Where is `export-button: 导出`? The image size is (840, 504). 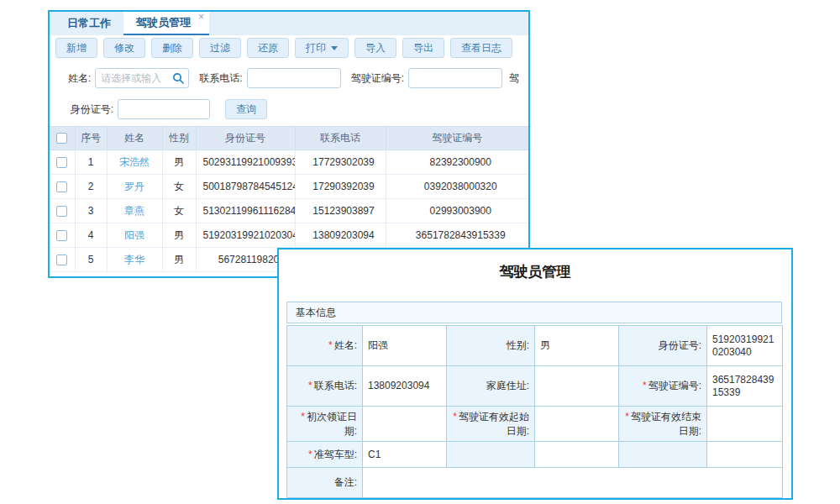 export-button: 导出 is located at coordinates (423, 48).